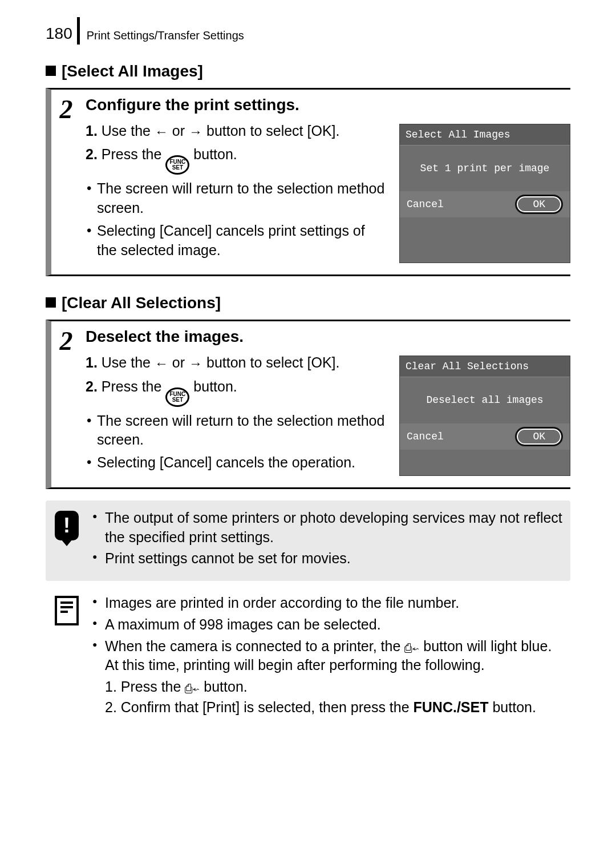  What do you see at coordinates (308, 31) in the screenshot?
I see `page-header: 180 Print Settings/Transfer Settings` at bounding box center [308, 31].